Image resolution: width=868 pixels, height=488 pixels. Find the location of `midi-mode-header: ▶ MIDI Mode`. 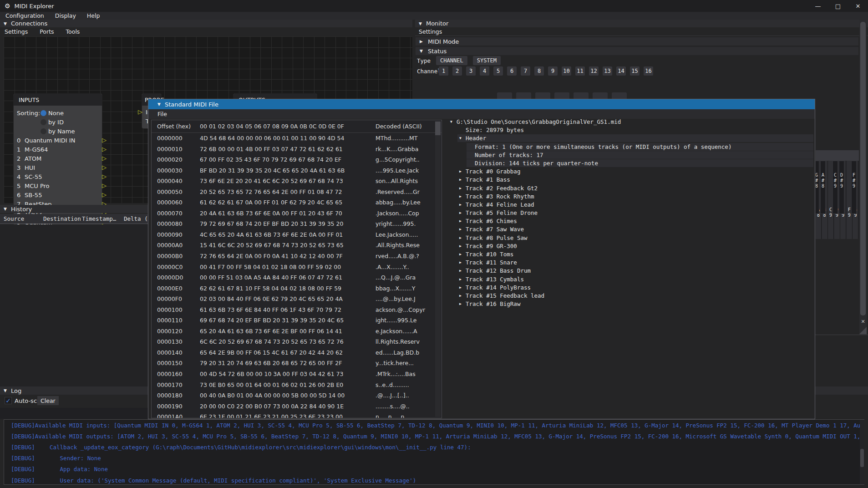

midi-mode-header: ▶ MIDI Mode is located at coordinates (637, 41).